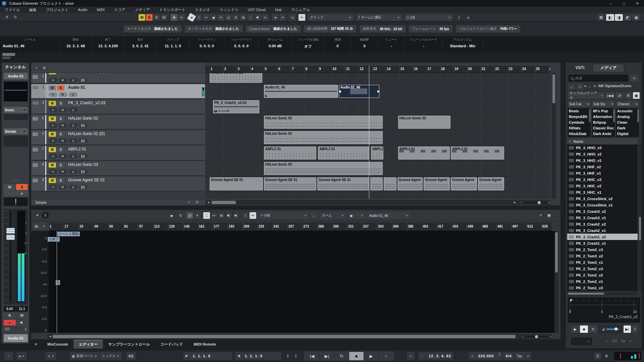  What do you see at coordinates (602, 167) in the screenshot?
I see `file-item-PK_3_HHF_v2: PK_3_HHF_v2` at bounding box center [602, 167].